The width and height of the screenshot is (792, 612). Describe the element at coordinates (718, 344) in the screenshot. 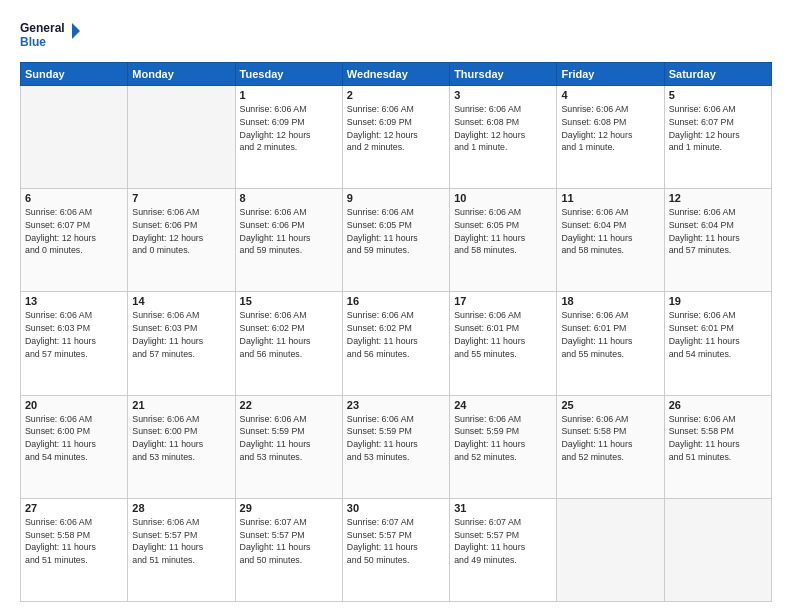

I see `calendar-cell: 19Sunrise: 6:06 AM Sunset: 6:01 PM Dayli…` at that location.